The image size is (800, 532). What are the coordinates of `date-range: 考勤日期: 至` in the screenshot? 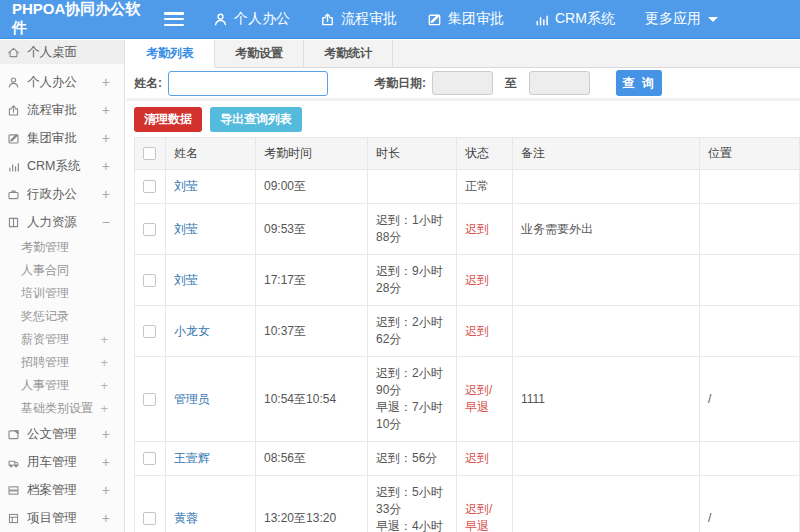 It's located at (482, 83).